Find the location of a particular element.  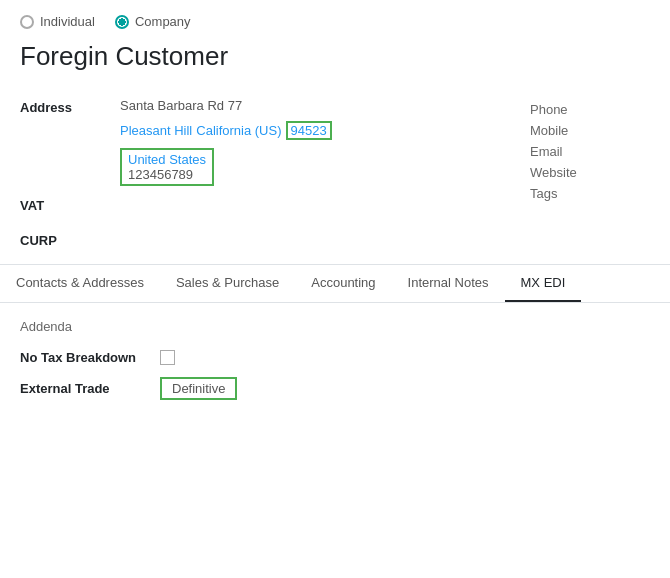

tab-sales-purchase: Sales & Purchase is located at coordinates (228, 284).